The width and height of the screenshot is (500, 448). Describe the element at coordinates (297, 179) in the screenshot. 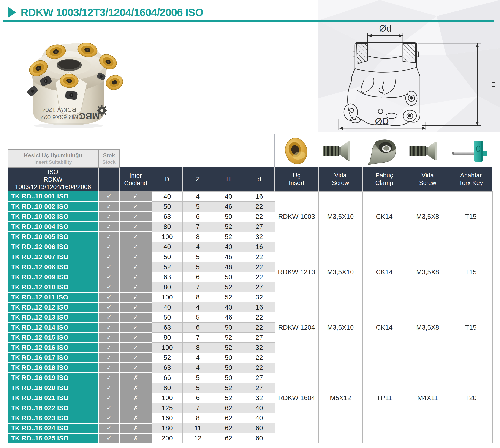

I see `col-header-insert: Uç Insert` at that location.